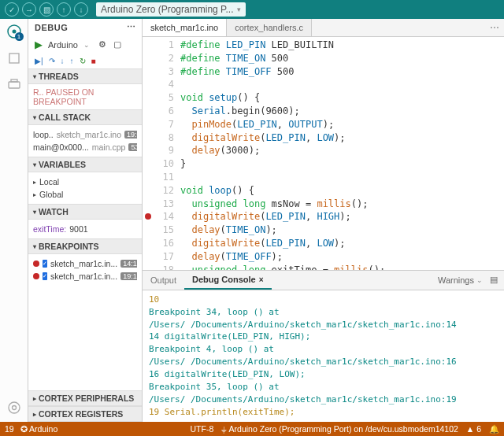  What do you see at coordinates (51, 28) in the screenshot?
I see `debug-title: DEBUG` at bounding box center [51, 28].